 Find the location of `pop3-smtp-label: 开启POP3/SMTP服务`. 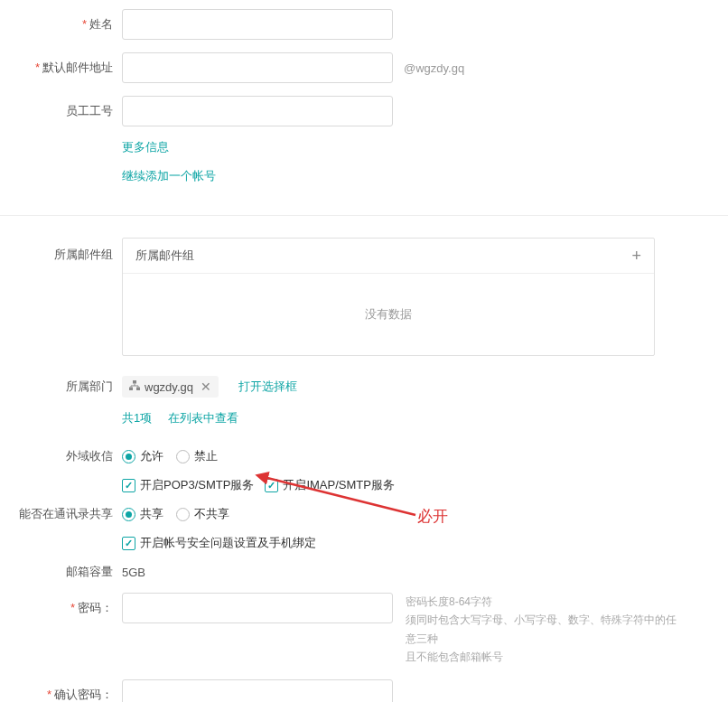

pop3-smtp-label: 开启POP3/SMTP服务 is located at coordinates (197, 485).